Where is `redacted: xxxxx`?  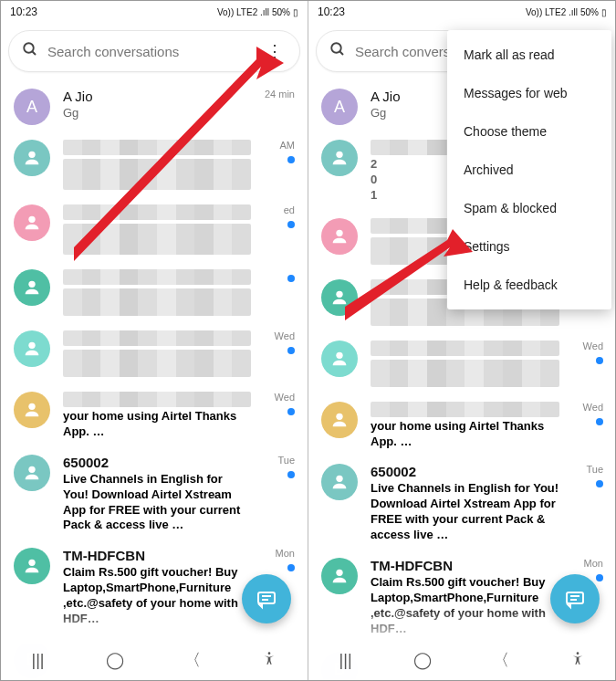 redacted: xxxxx is located at coordinates (157, 148).